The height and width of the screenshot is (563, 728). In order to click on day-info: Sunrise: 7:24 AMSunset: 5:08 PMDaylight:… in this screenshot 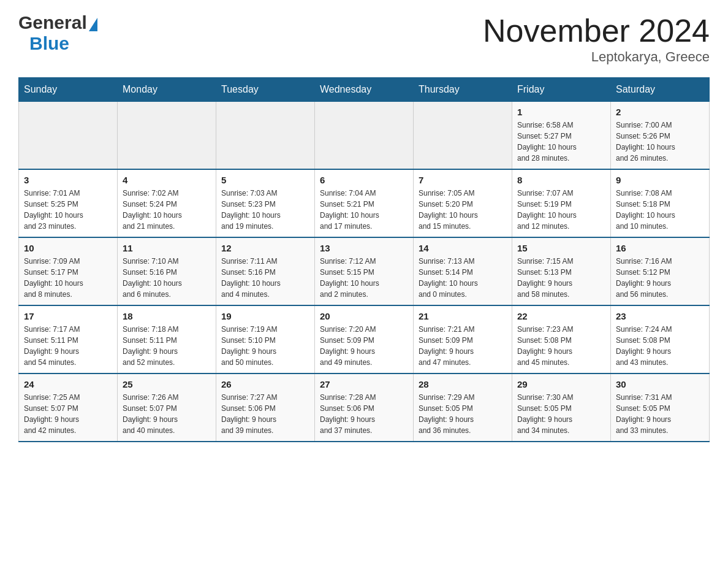, I will do `click(660, 346)`.